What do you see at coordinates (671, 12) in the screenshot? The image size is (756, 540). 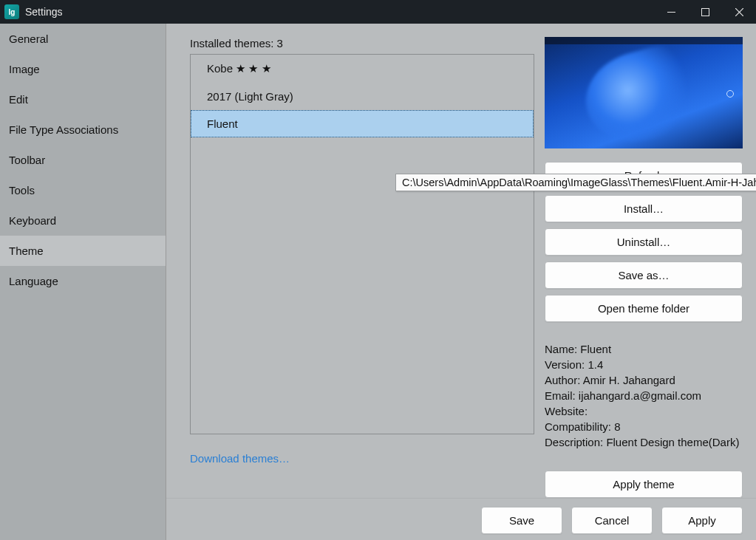 I see `minimize-button` at bounding box center [671, 12].